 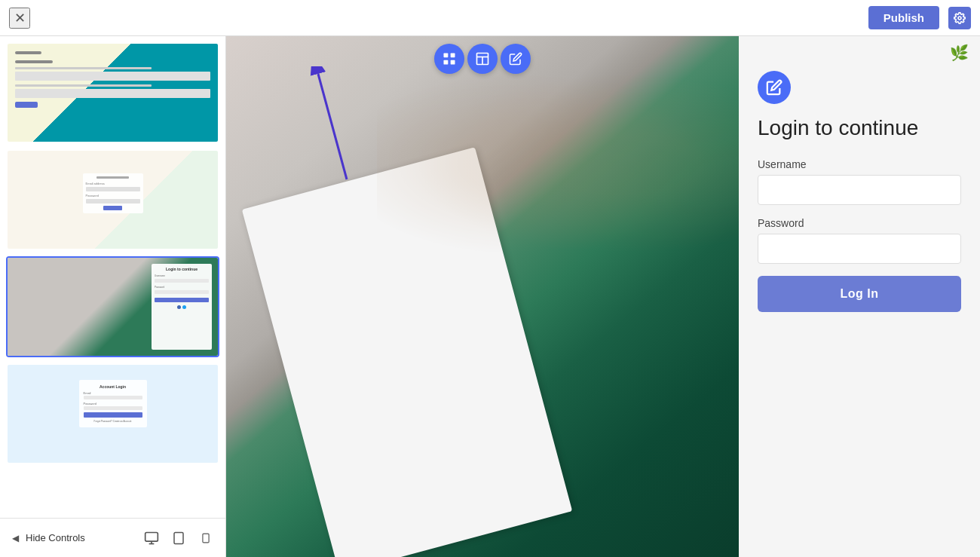 I want to click on username-form-group: Username, so click(x=859, y=182).